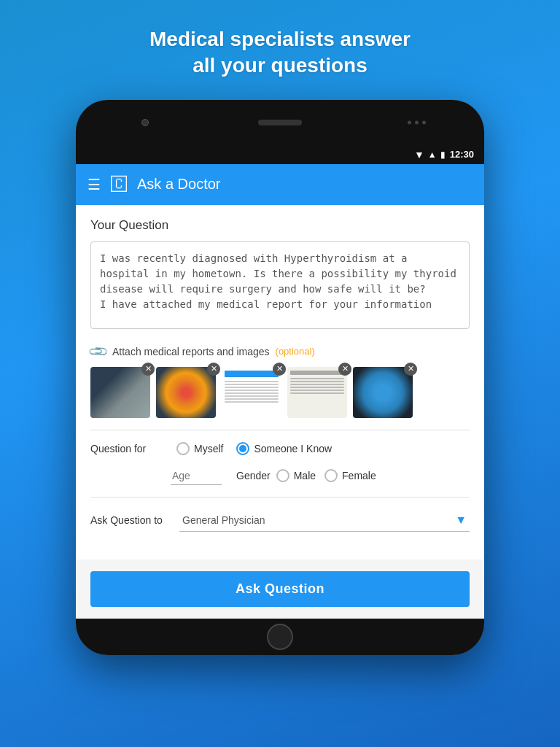 This screenshot has width=560, height=747. I want to click on wifi-icon: ▼, so click(419, 155).